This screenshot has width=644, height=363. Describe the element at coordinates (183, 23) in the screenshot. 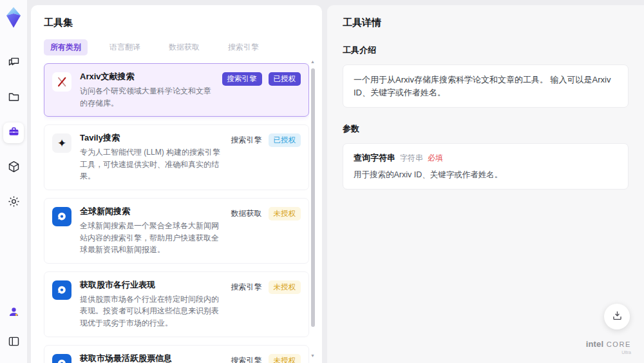

I see `page-title: 工具集` at that location.